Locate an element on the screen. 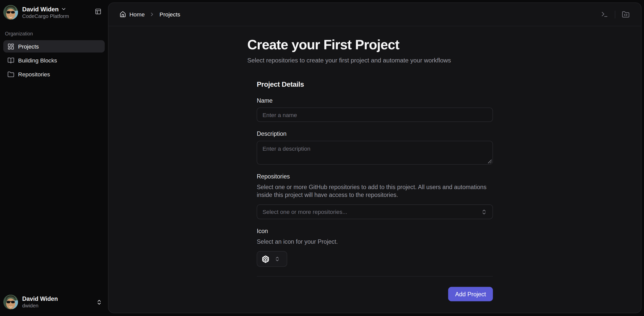 The height and width of the screenshot is (316, 644). org-avatar is located at coordinates (11, 12).